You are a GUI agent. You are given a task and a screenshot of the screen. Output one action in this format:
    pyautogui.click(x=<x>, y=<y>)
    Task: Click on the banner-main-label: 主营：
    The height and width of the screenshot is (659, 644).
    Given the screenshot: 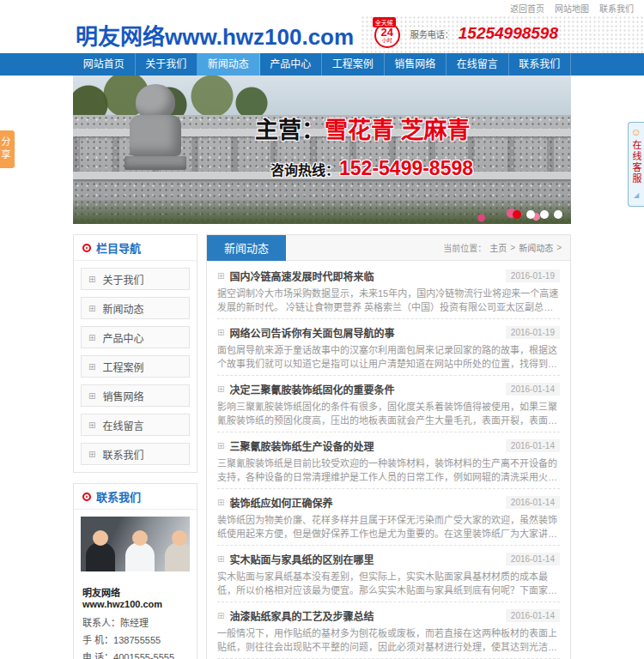 What is the action you would take?
    pyautogui.click(x=290, y=130)
    